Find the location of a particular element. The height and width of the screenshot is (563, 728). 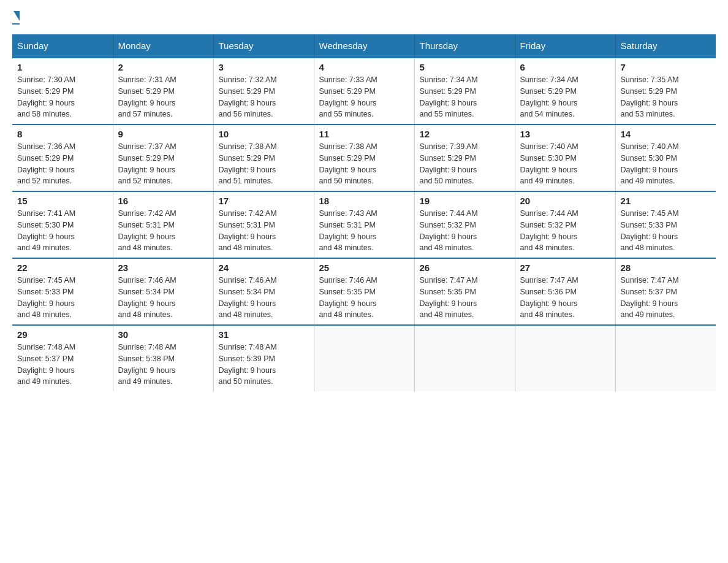

calendar-cell: 29 Sunrise: 7:48 AMSunset: 5:37 PMDaylig… is located at coordinates (63, 358).